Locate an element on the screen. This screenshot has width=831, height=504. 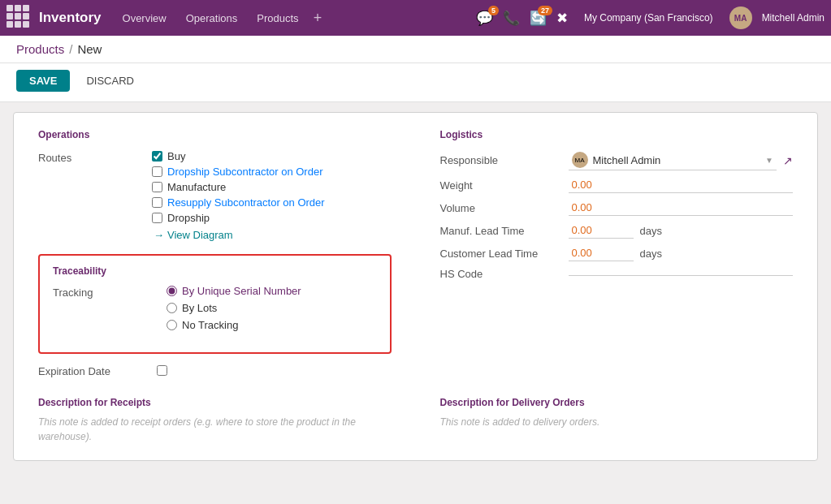
activity-icon-wrap: 🔄 27 is located at coordinates (538, 18).